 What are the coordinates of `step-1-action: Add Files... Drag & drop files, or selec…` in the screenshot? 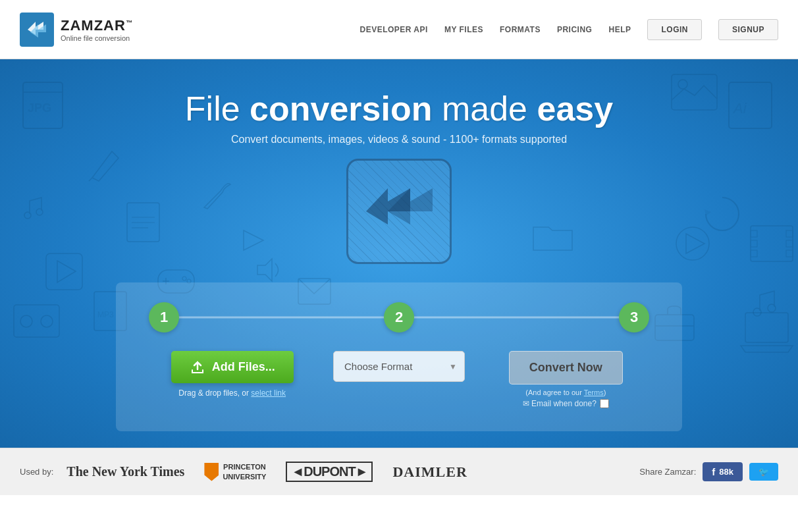 It's located at (232, 374).